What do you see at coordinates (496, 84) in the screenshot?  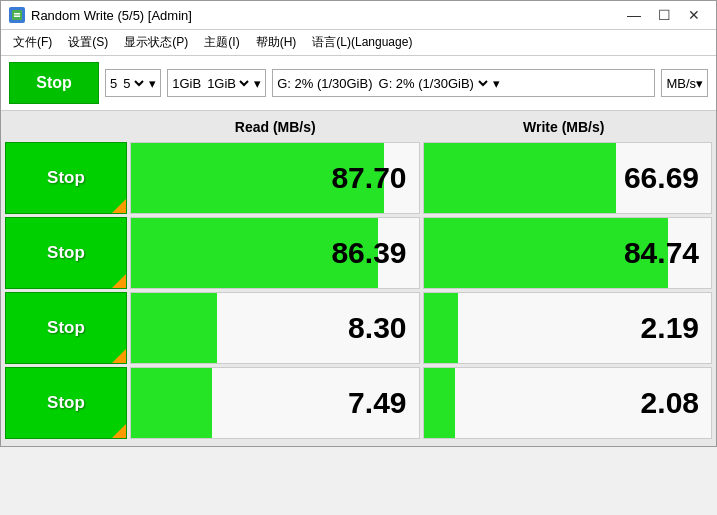 I see `drive-chevron-icon: ▾` at bounding box center [496, 84].